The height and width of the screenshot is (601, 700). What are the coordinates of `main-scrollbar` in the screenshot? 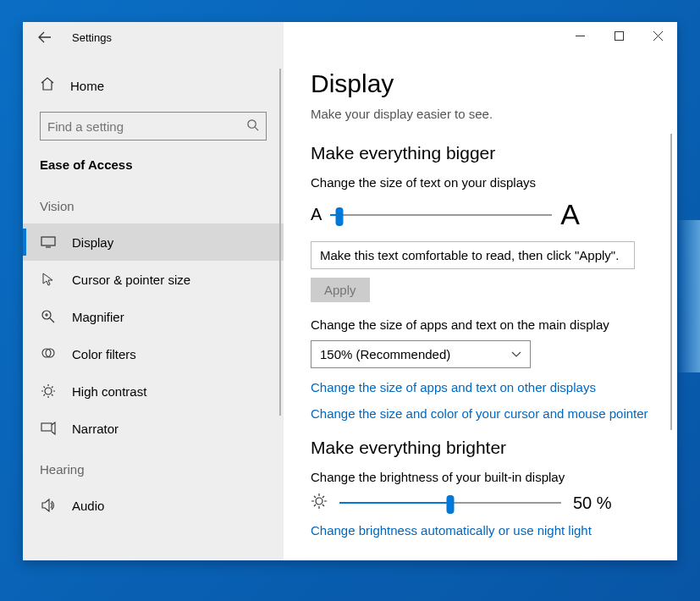 It's located at (671, 282).